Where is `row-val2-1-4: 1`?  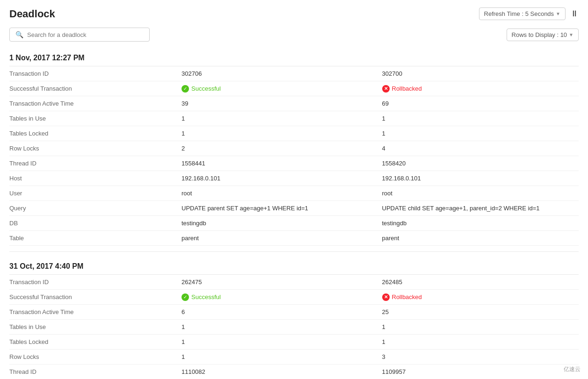 row-val2-1-4: 1 is located at coordinates (479, 342).